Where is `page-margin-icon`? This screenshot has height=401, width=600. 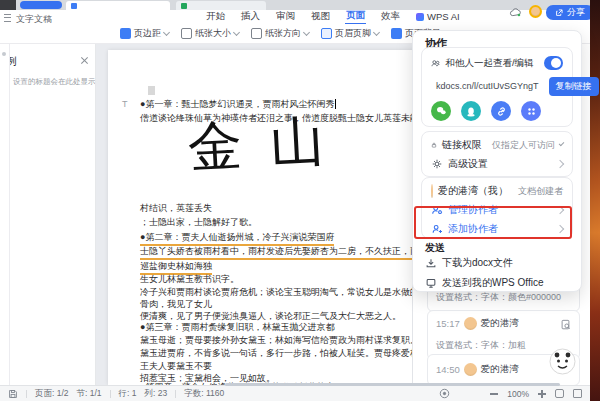 page-margin-icon is located at coordinates (126, 34).